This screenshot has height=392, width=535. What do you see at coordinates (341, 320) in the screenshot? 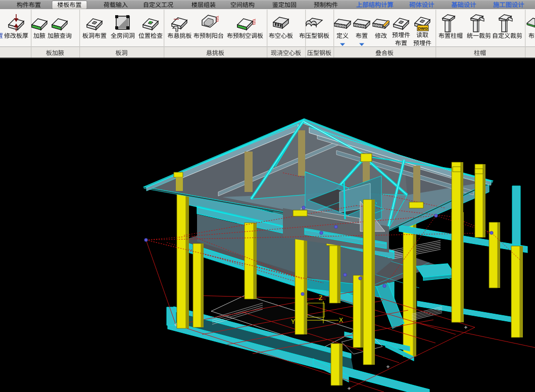
I see `svg-text: X` at bounding box center [341, 320].